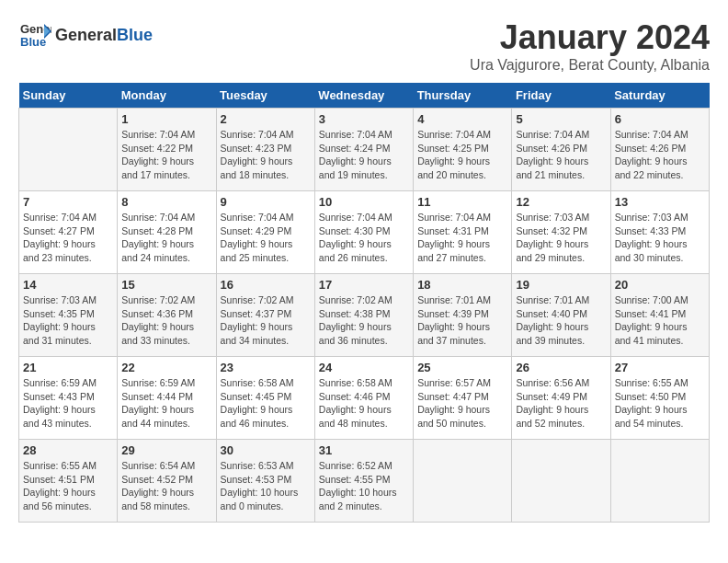 The height and width of the screenshot is (563, 728). I want to click on weekday-header-wednesday: Wednesday, so click(364, 96).